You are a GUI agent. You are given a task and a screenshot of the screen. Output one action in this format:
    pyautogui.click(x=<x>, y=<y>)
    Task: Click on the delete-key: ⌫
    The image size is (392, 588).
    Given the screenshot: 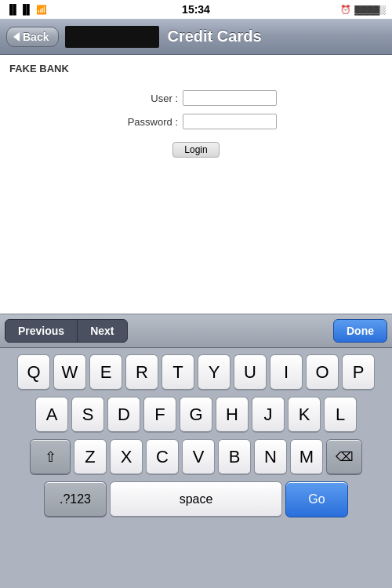 What is the action you would take?
    pyautogui.click(x=344, y=457)
    